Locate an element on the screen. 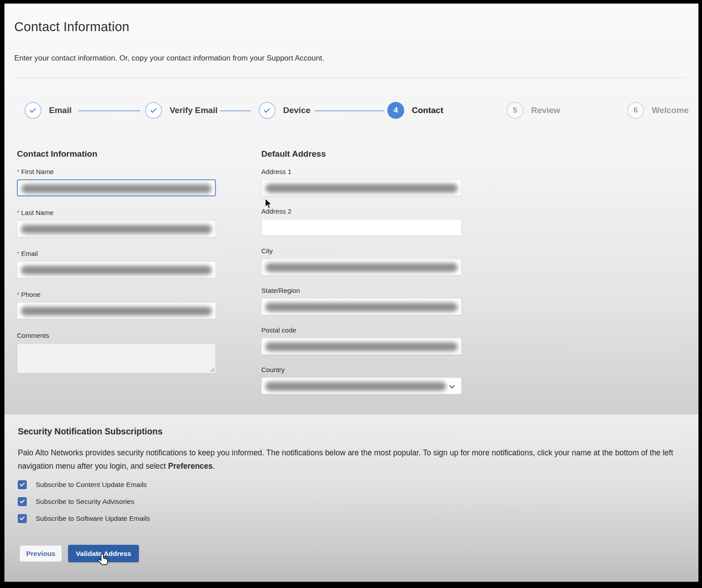 Image resolution: width=702 pixels, height=588 pixels. country-field-group: Country is located at coordinates (361, 380).